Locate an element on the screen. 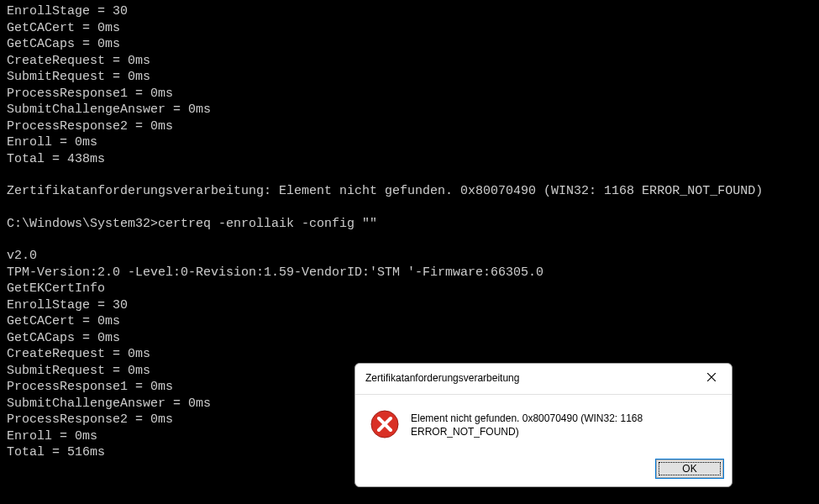 The image size is (819, 504). terminal-line: SubmitChallengeAnswer = 0ms is located at coordinates (410, 110).